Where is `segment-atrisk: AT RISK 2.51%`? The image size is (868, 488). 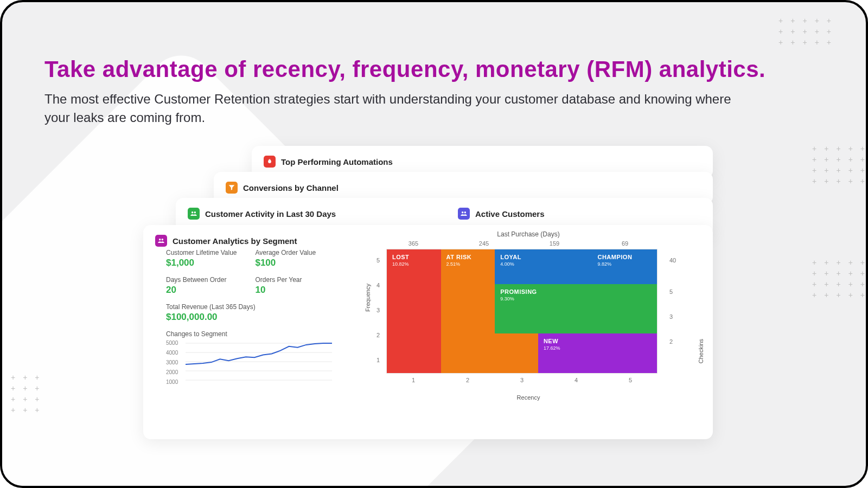 segment-atrisk: AT RISK 2.51% is located at coordinates (468, 311).